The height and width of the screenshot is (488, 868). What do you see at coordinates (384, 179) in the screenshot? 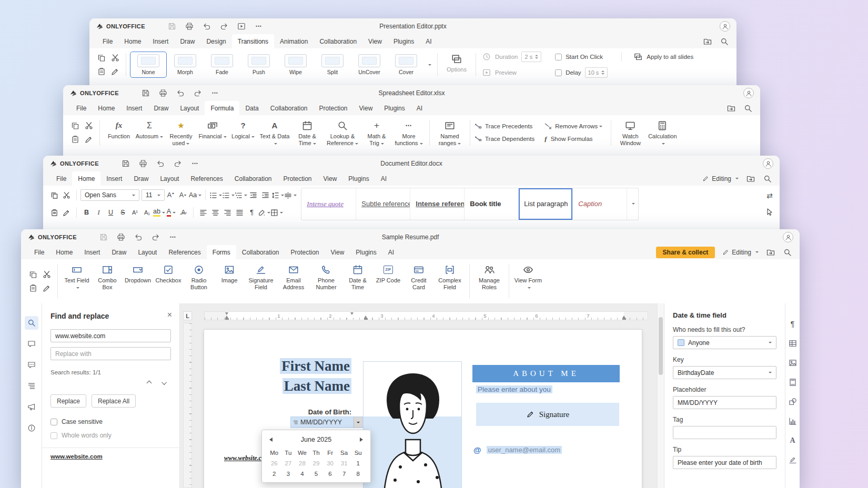
I see `document-tab-ai: AI` at bounding box center [384, 179].